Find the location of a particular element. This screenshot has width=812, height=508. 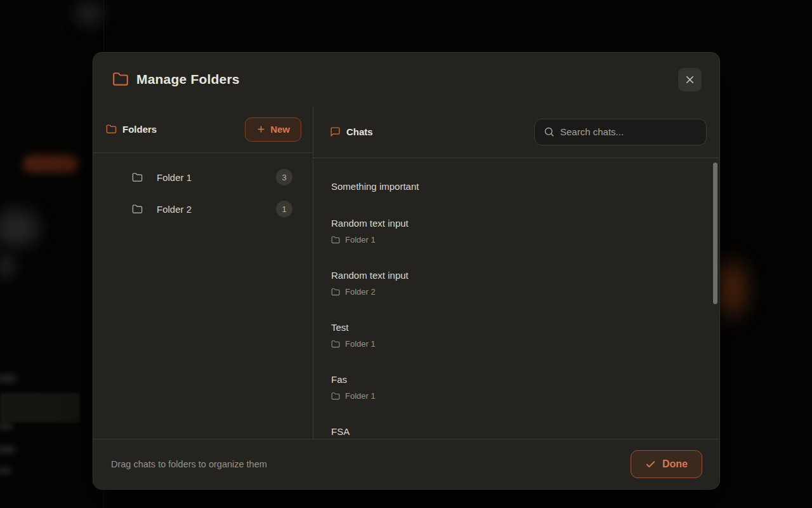

chat-item-title: Something important is located at coordinates (513, 187).